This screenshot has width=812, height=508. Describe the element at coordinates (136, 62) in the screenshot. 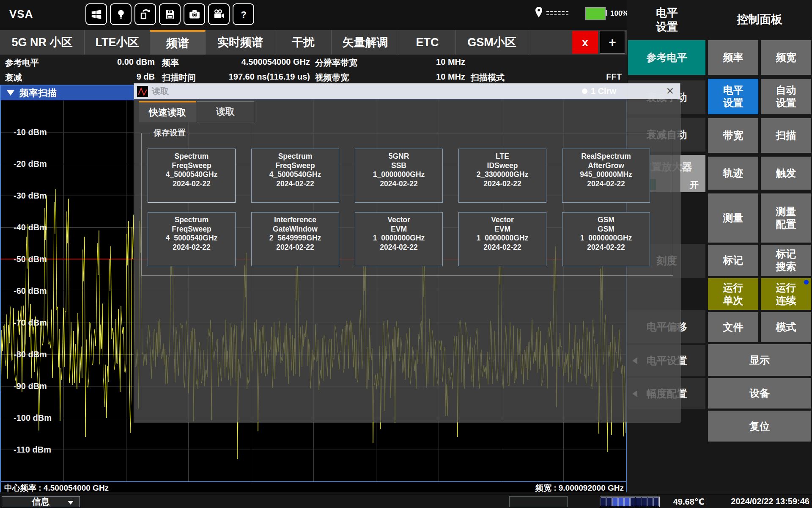

I see `param-value-参考电平: 0.00 dBm` at that location.